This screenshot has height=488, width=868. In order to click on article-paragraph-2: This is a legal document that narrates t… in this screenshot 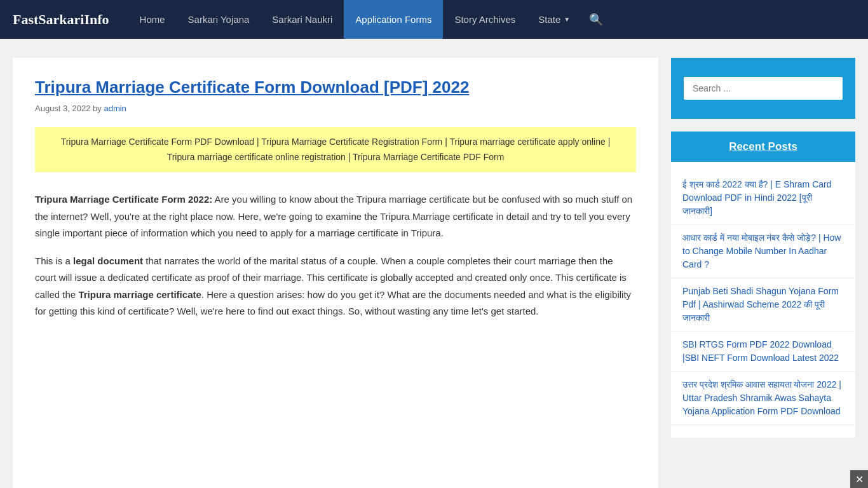, I will do `click(336, 286)`.